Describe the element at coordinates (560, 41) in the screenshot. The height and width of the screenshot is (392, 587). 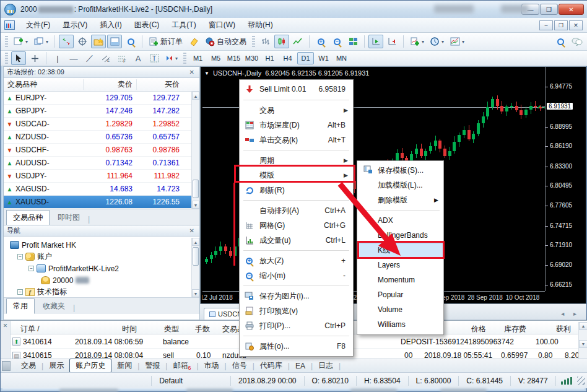
I see `search-button` at that location.